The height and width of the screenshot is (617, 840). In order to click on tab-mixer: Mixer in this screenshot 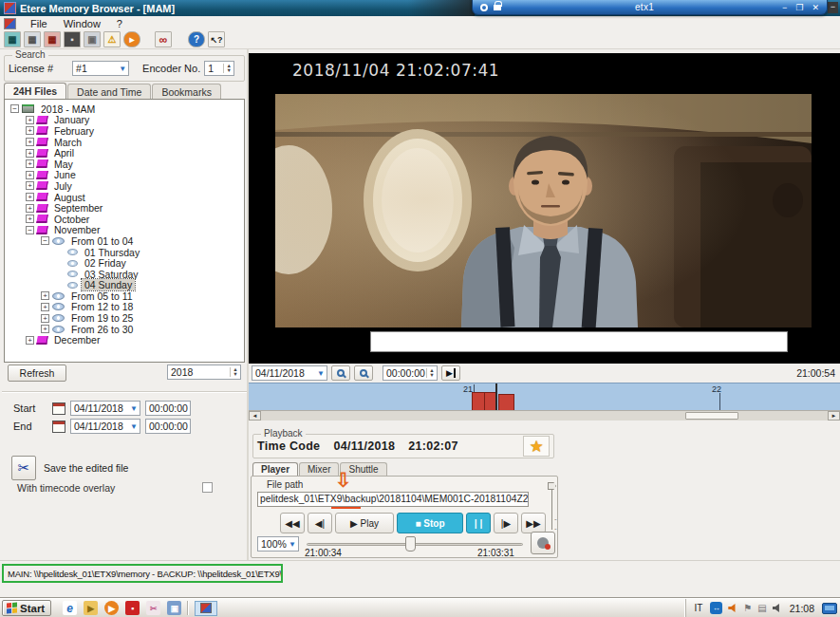, I will do `click(319, 469)`.